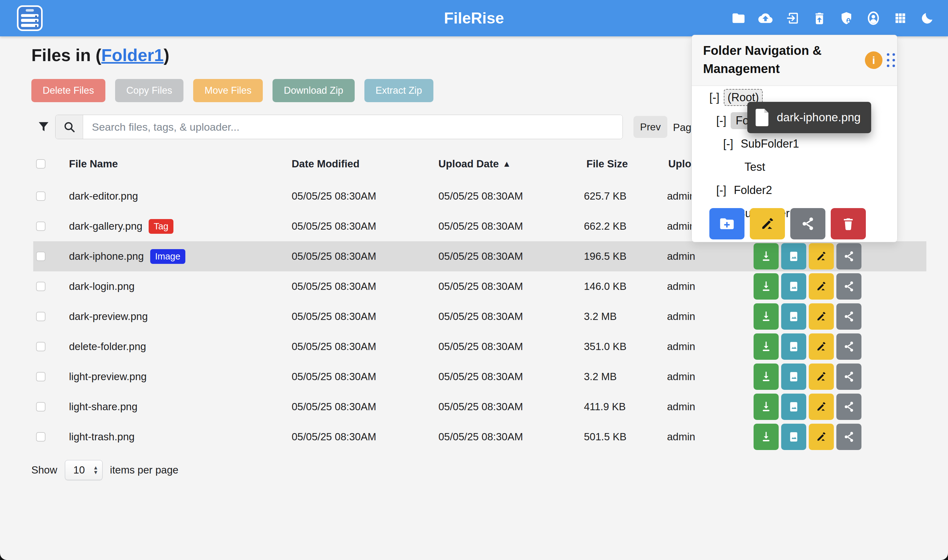  I want to click on prev-page-button: Prev, so click(650, 127).